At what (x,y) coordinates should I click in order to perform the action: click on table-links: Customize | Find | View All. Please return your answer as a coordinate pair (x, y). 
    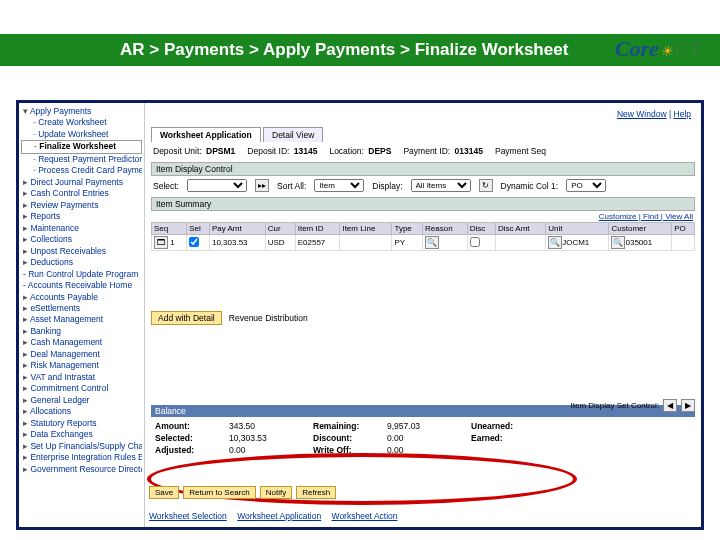
    Looking at the image, I should click on (423, 216).